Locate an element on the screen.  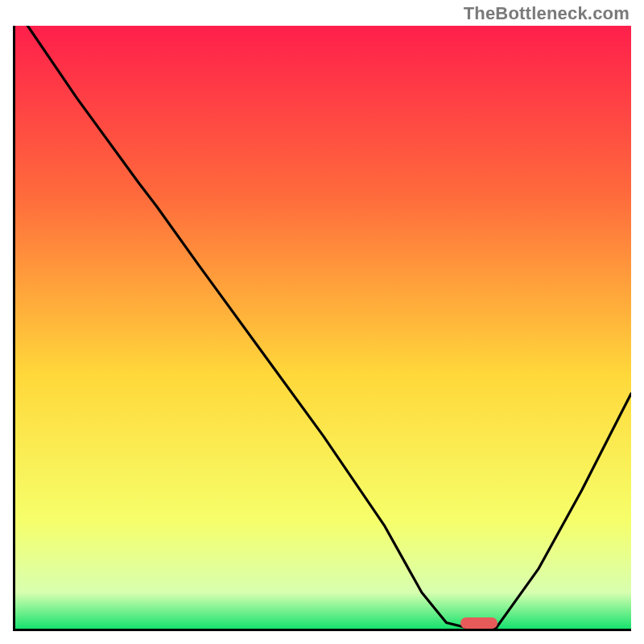
watermark-text: TheBottleneck.com is located at coordinates (547, 14).